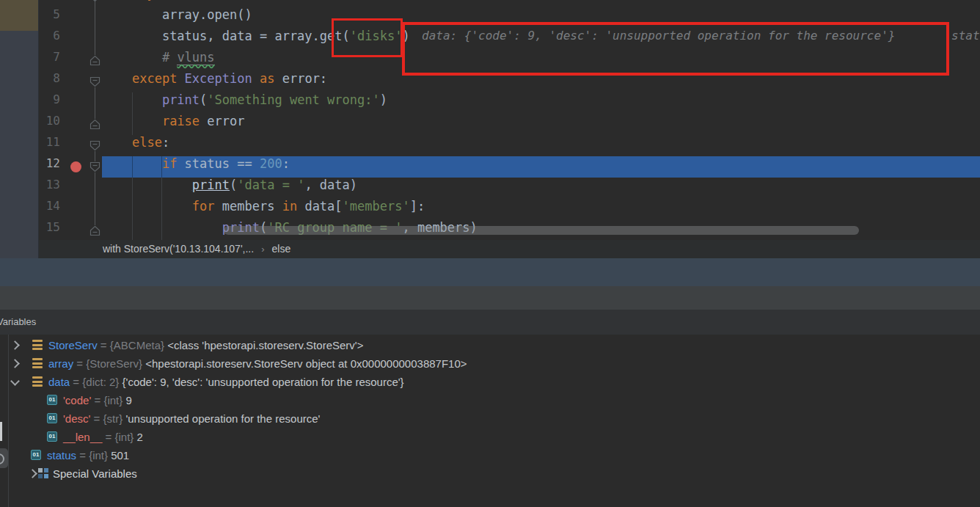  Describe the element at coordinates (490, 418) in the screenshot. I see `variable-row: 01'desc' = {str} 'unsupported operation …` at that location.